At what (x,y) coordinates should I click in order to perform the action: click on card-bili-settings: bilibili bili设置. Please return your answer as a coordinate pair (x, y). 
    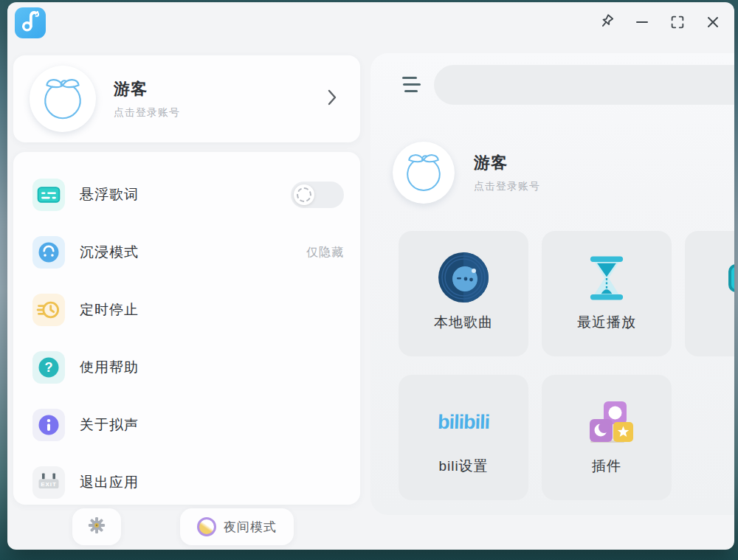
    Looking at the image, I should click on (463, 438).